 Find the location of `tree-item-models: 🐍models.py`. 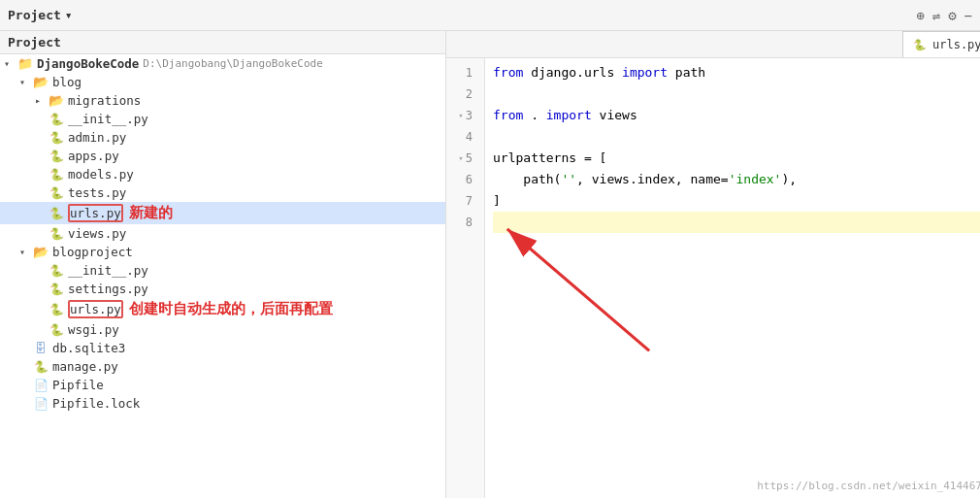

tree-item-models: 🐍models.py is located at coordinates (223, 175).